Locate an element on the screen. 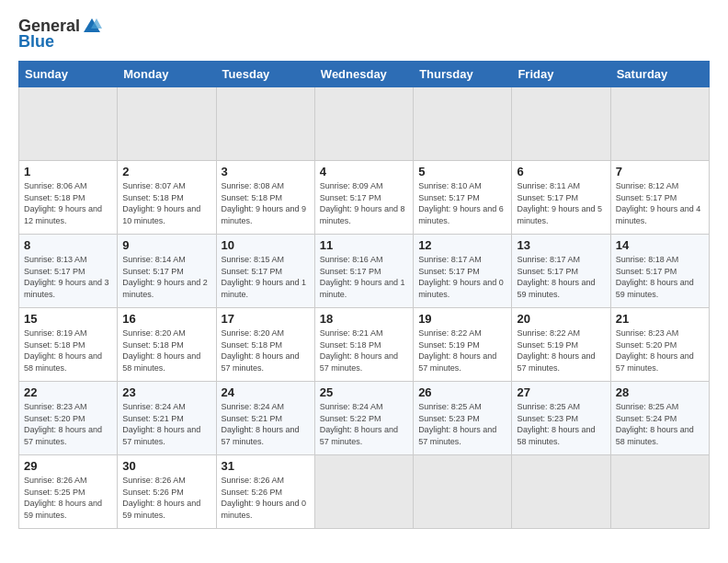  calendar-cell: 9Sunrise: 8:14 AMSunset: 5:17 PMDaylight… is located at coordinates (167, 271).